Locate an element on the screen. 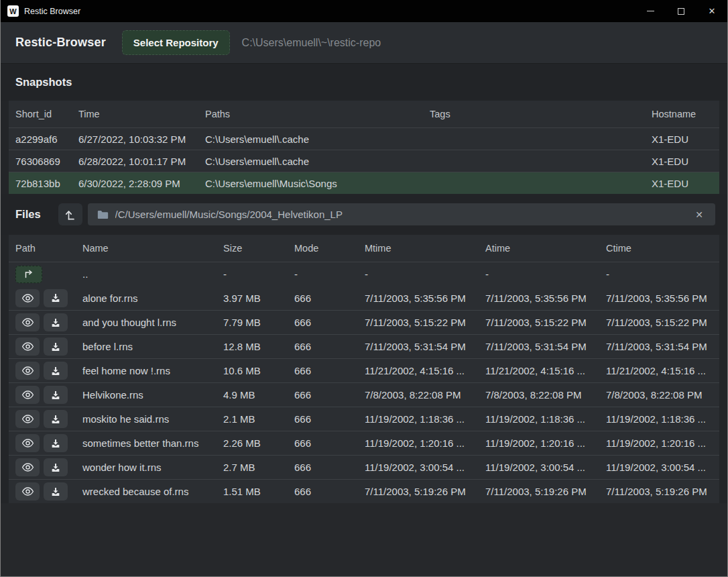 The image size is (728, 577). snapshots-section-band: Snapshots is located at coordinates (364, 82).